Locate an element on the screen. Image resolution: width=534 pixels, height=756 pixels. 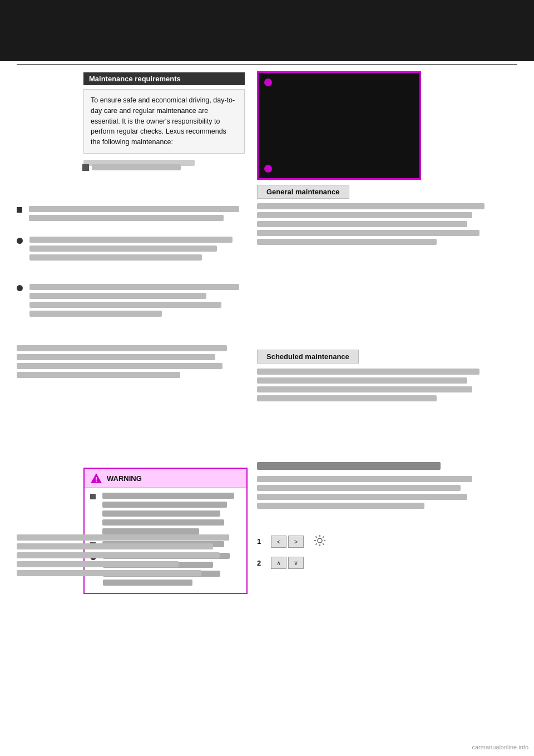
numbered-item-1: 1 < > is located at coordinates (291, 541).